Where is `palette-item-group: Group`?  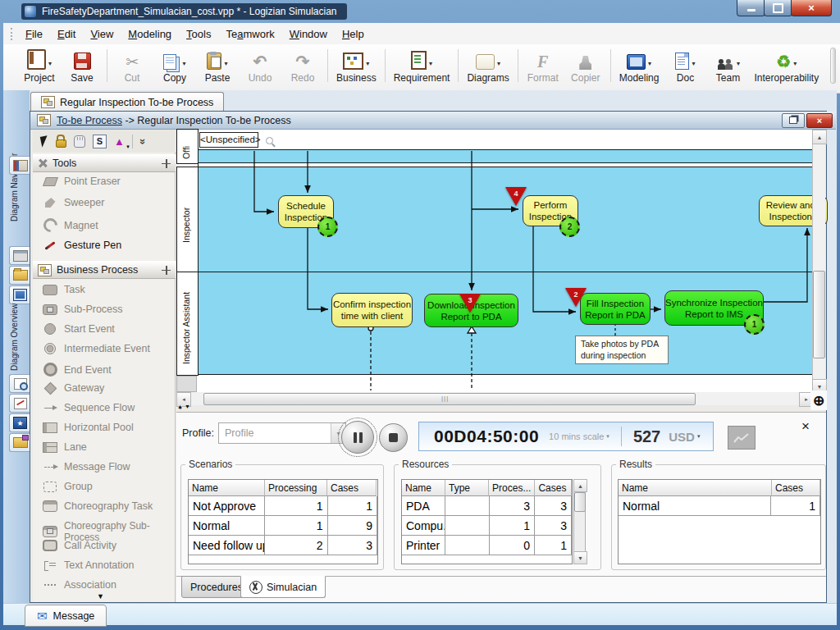 palette-item-group: Group is located at coordinates (111, 486).